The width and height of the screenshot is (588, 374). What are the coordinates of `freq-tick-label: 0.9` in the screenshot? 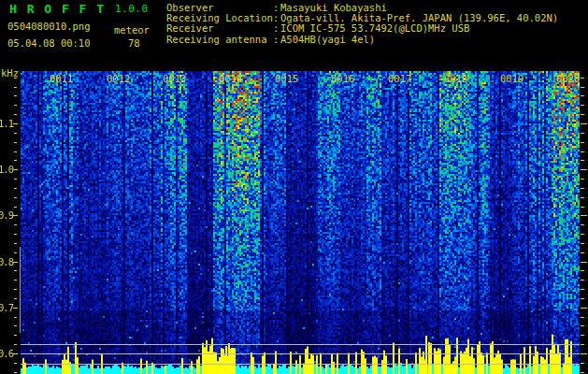 It's located at (6, 215).